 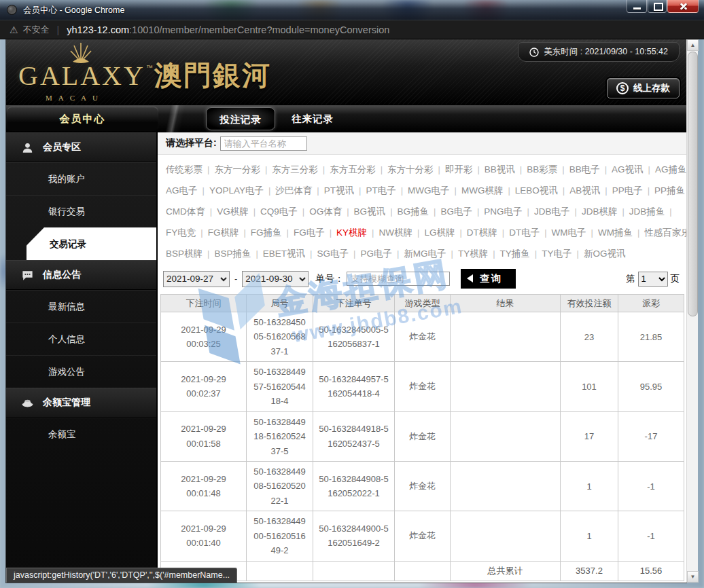 I want to click on platform-link: LEBO视讯, so click(x=537, y=190).